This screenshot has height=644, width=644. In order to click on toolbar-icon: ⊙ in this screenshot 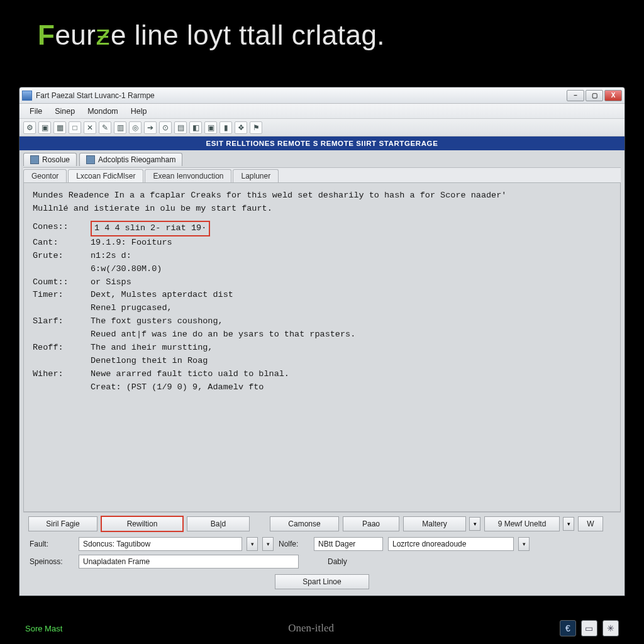, I will do `click(165, 128)`.